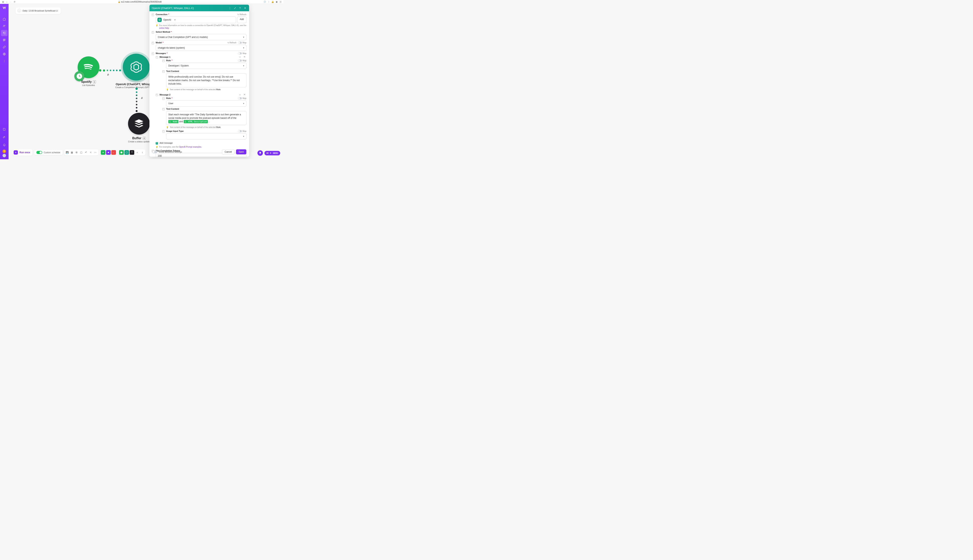 The image size is (973, 560). What do you see at coordinates (140, 2) in the screenshot?
I see `address-bar: 🔒 eu2.make.com/832284/scenarios/3544392/…` at bounding box center [140, 2].